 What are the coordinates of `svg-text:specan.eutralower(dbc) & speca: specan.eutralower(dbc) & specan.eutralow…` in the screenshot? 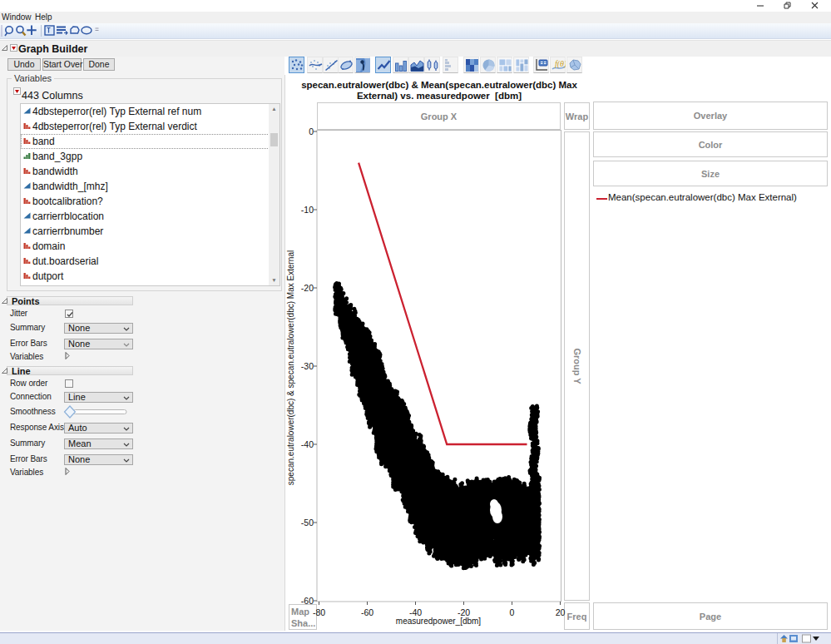 It's located at (291, 368).